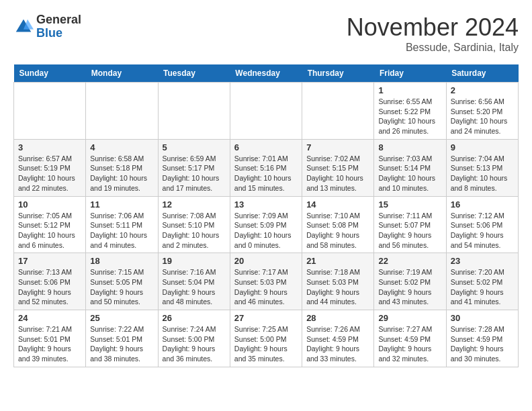 This screenshot has width=532, height=411. I want to click on logo-general-text: General, so click(59, 20).